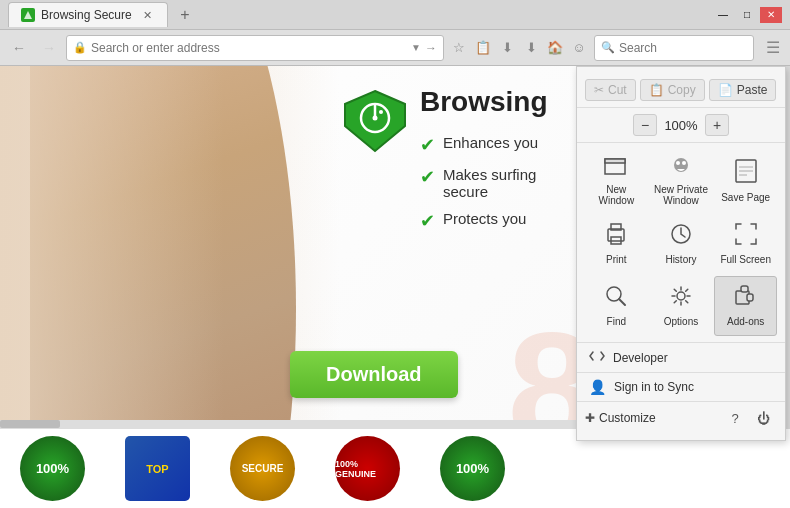  I want to click on close-button: ✕, so click(771, 15).